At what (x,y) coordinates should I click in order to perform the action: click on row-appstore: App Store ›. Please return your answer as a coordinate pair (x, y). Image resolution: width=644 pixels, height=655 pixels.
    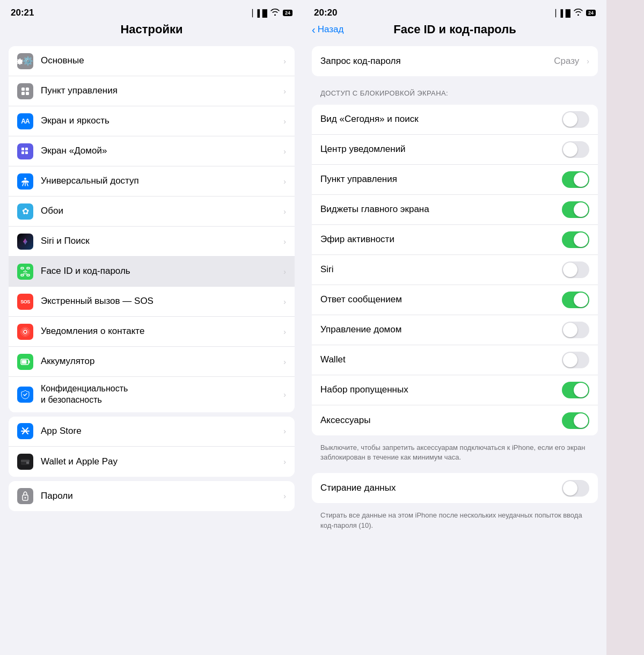
    Looking at the image, I should click on (151, 432).